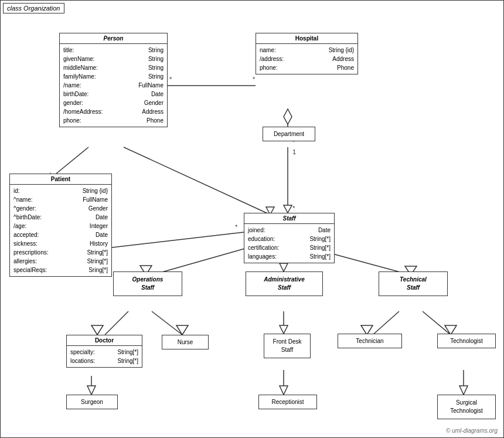 Image resolution: width=504 pixels, height=438 pixels. What do you see at coordinates (148, 284) in the screenshot?
I see `operations-staff-class: OperationsStaff` at bounding box center [148, 284].